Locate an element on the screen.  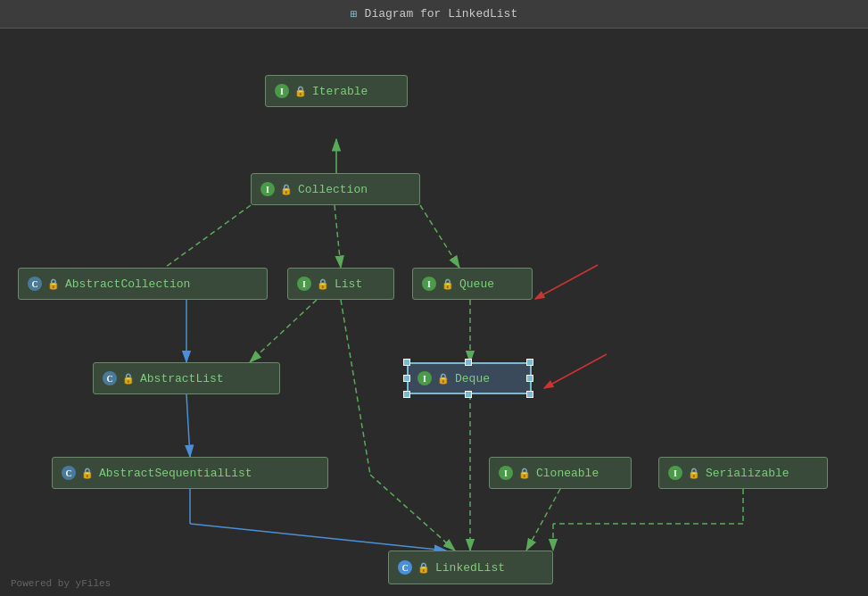
node-list: I 🔒 List is located at coordinates (341, 284).